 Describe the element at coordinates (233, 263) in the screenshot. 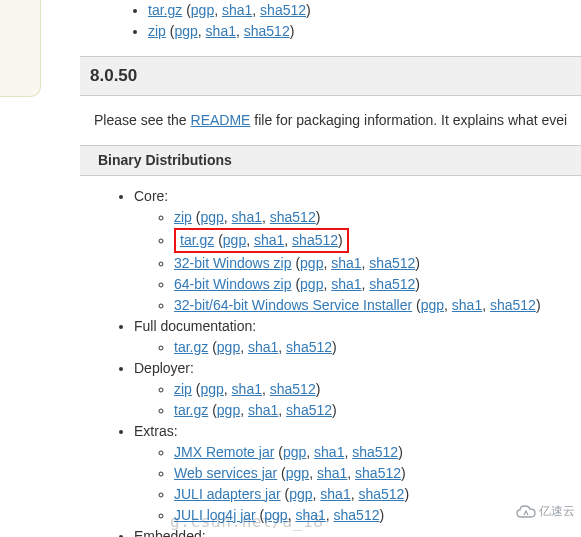

I see `download-link: 32-bit Windows zip` at that location.